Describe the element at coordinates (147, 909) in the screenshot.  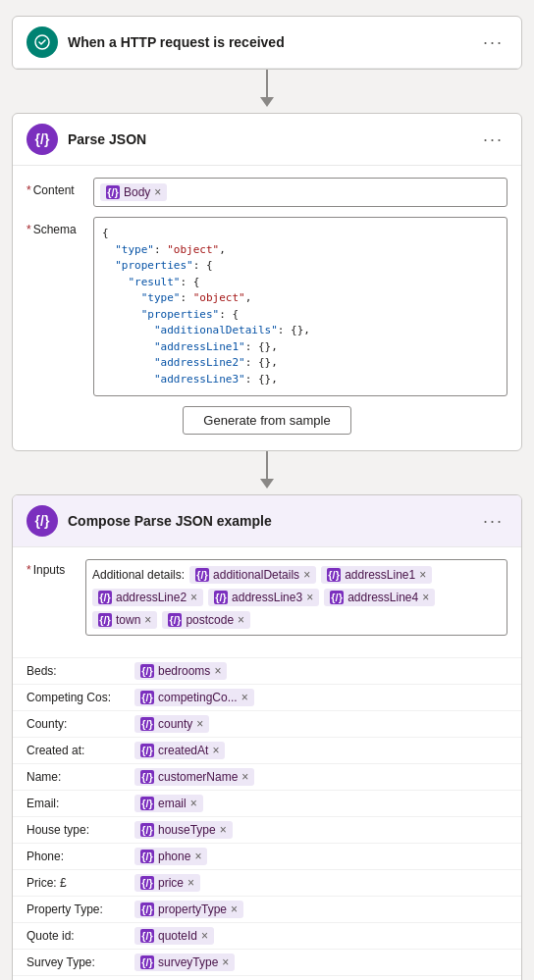
I see `property-type-icon: {/}` at that location.